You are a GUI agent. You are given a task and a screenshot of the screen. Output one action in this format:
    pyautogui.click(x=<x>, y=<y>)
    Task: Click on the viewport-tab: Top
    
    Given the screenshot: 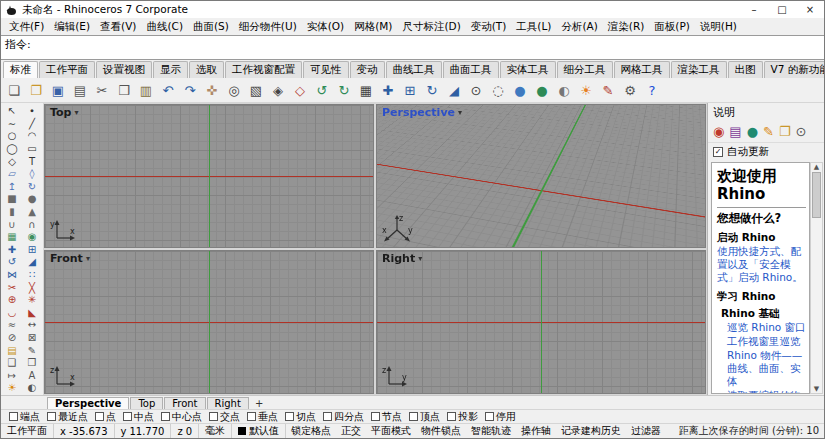 What is the action you would take?
    pyautogui.click(x=146, y=403)
    